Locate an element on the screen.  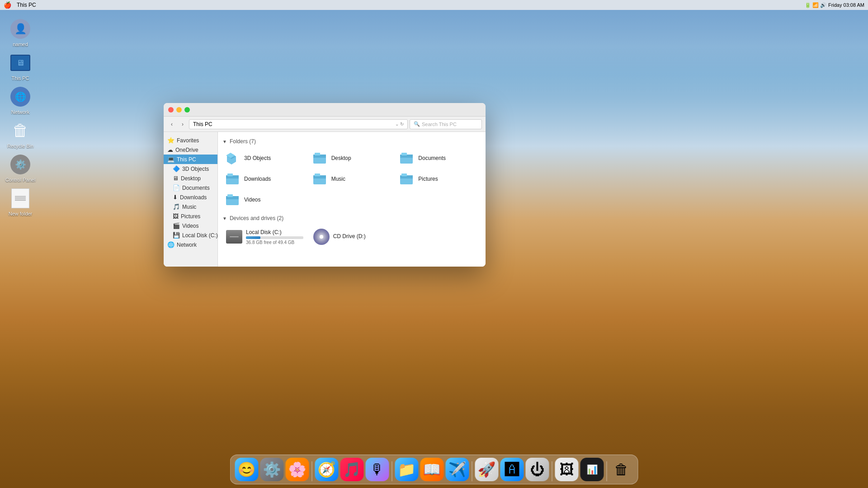
folder-item-videos: Videos is located at coordinates (265, 200).